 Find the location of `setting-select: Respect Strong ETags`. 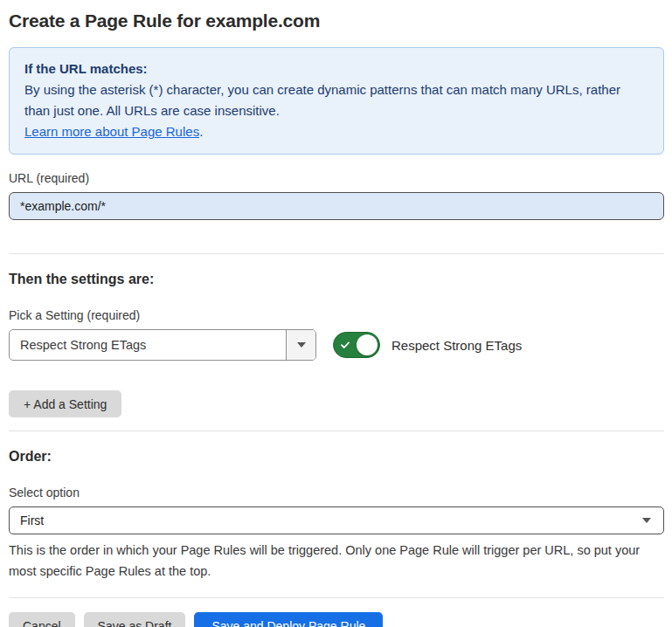

setting-select: Respect Strong ETags is located at coordinates (163, 345).